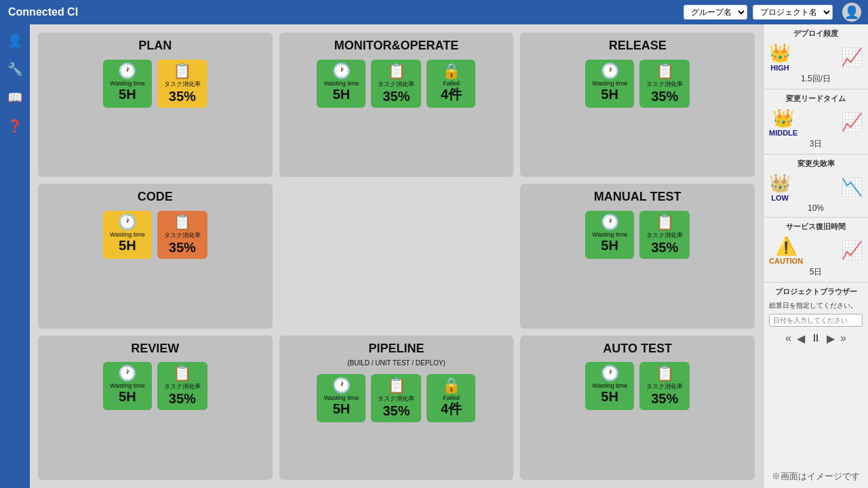  Describe the element at coordinates (793, 12) in the screenshot. I see `project-select: プロジェクト名` at that location.